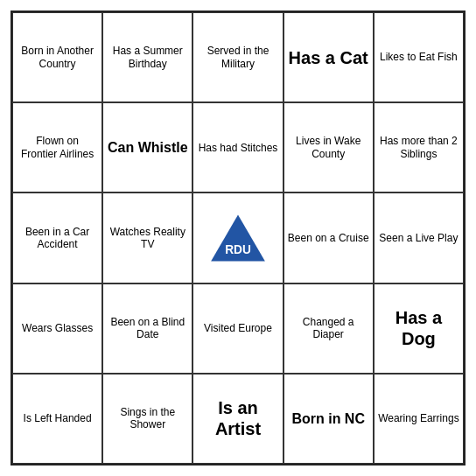 The width and height of the screenshot is (476, 476). Describe the element at coordinates (329, 147) in the screenshot. I see `bingo-cell-r1c3: Lives in Wake County` at that location.